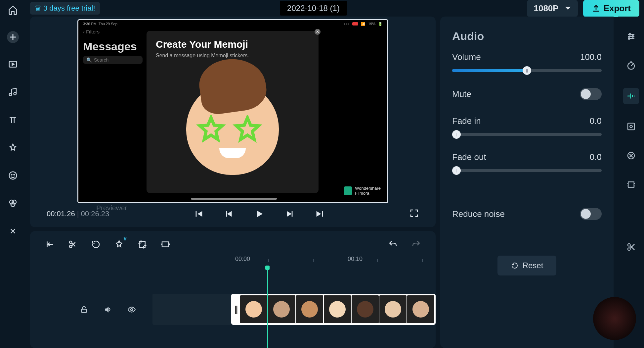 The width and height of the screenshot is (644, 348). I want to click on split-button, so click(73, 244).